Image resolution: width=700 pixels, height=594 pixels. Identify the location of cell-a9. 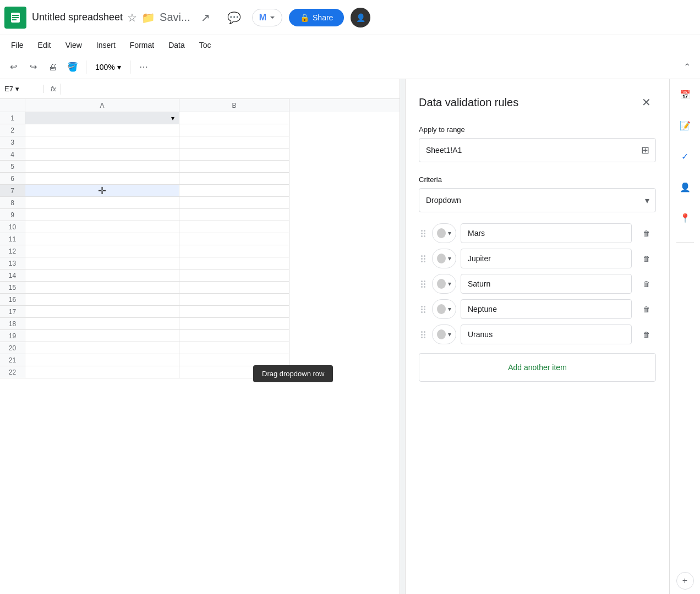
(102, 215).